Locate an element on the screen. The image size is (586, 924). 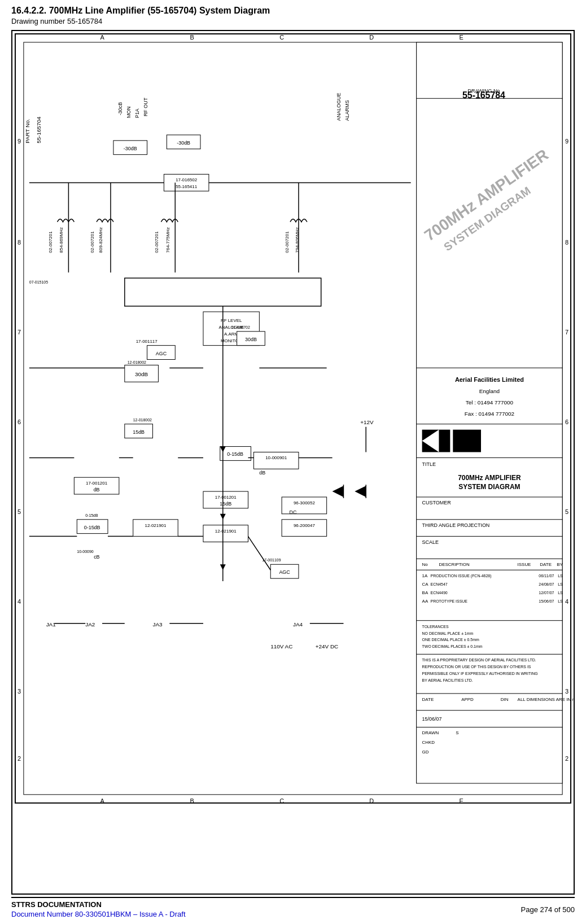
svg-text: TWO DECIMAL PLACES ± 0.1mm is located at coordinates (453, 646).